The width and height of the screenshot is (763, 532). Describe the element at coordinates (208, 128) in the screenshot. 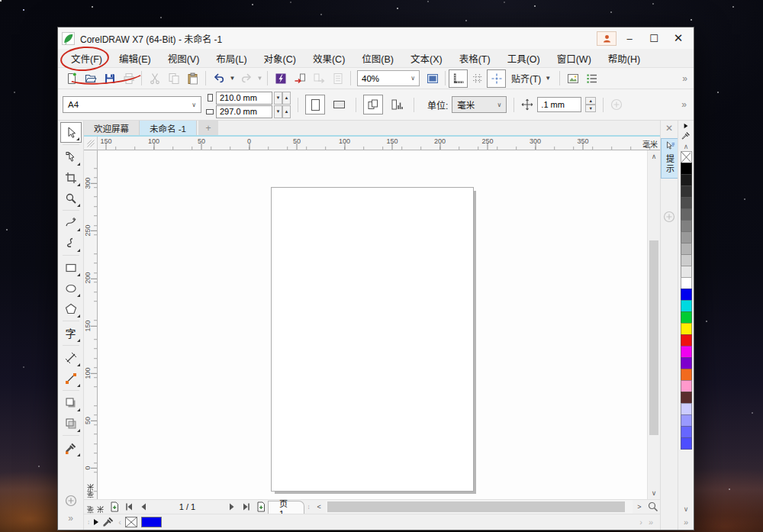

I see `new-document-tab-button: +` at that location.